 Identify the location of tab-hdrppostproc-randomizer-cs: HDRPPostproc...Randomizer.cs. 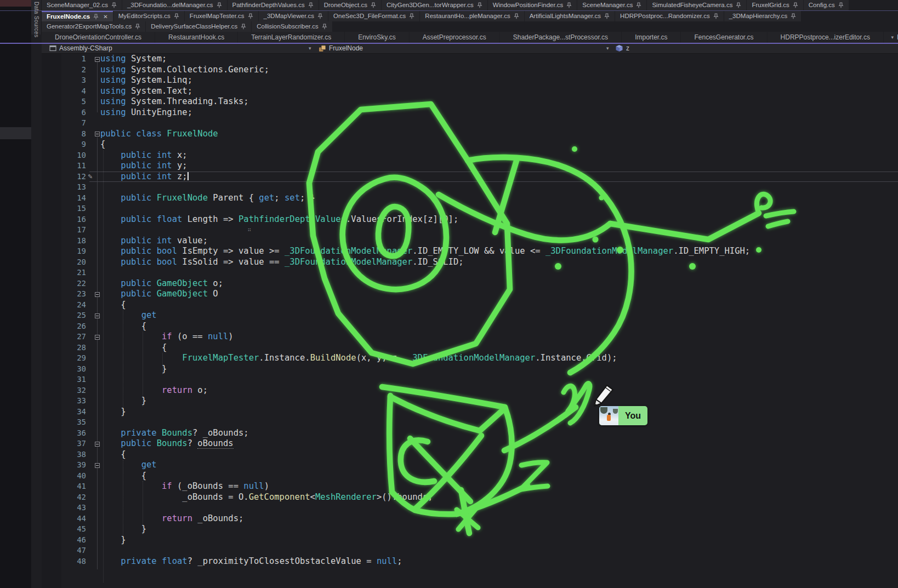
(669, 16).